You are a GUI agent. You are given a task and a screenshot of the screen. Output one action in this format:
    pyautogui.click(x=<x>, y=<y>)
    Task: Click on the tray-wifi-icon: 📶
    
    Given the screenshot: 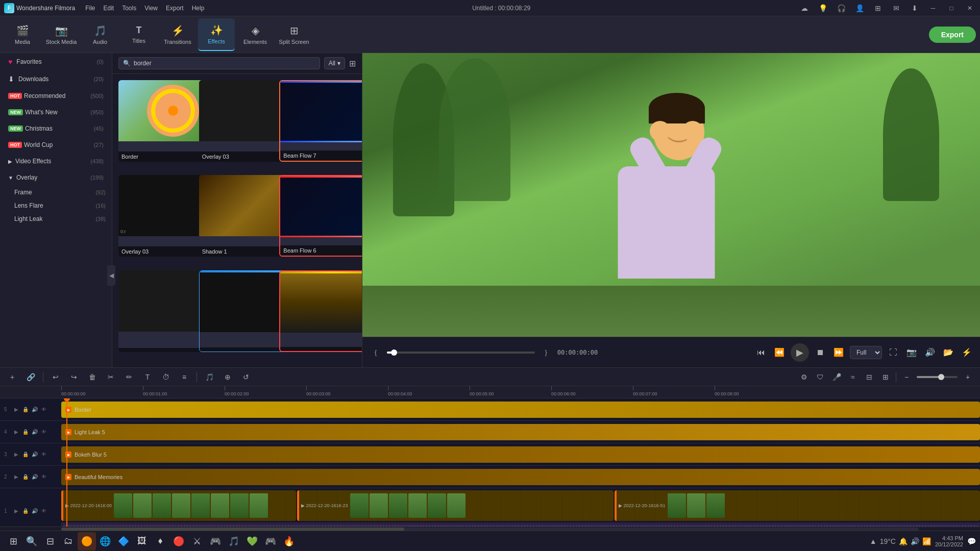 What is the action you would take?
    pyautogui.click(x=927, y=541)
    